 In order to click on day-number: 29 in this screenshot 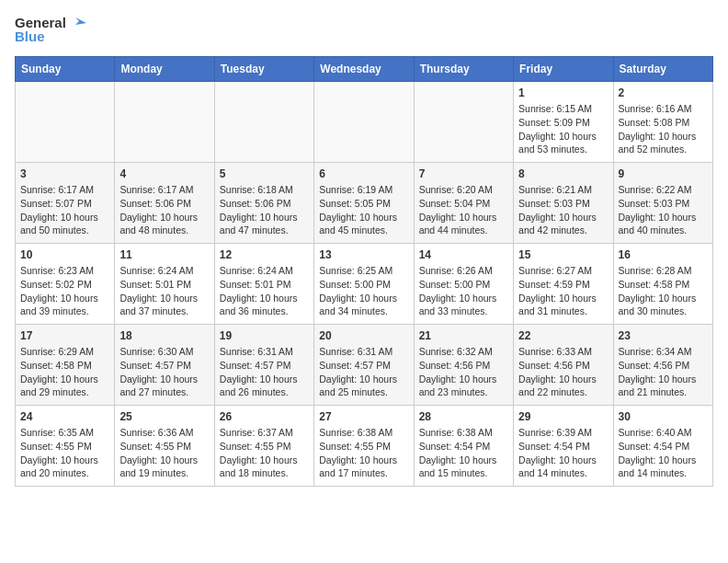, I will do `click(563, 418)`.